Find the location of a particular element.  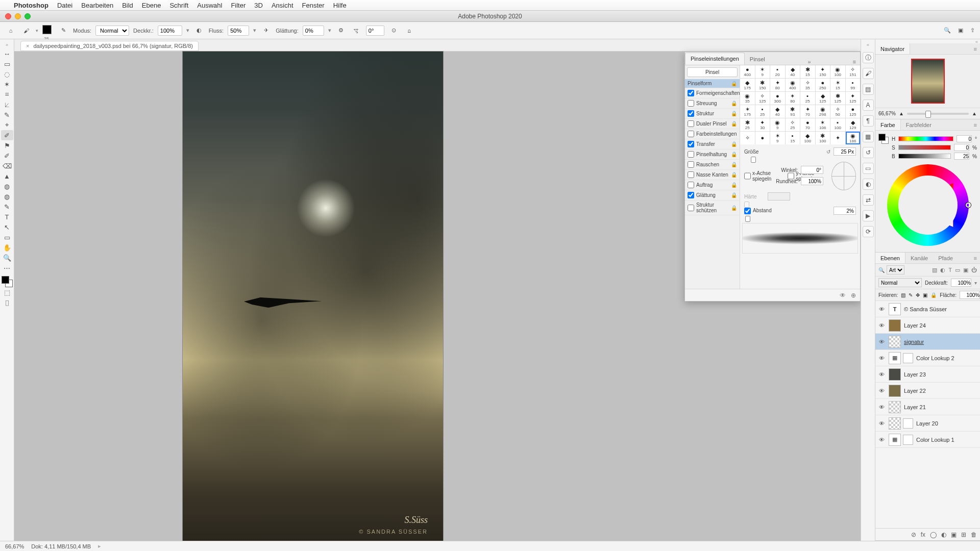

brush-tip: ✱25 is located at coordinates (747, 124).